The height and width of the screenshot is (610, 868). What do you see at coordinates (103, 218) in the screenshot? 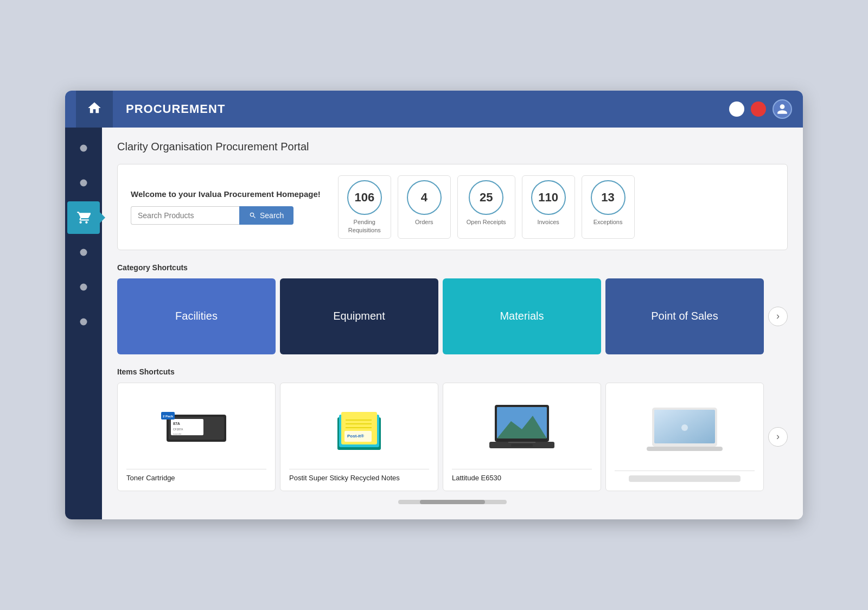
I see `sidebar-arrow` at bounding box center [103, 218].